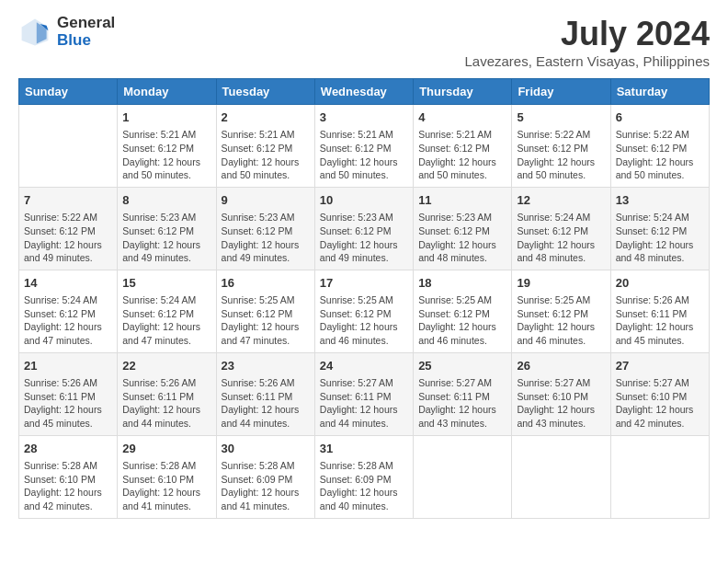 Image resolution: width=728 pixels, height=563 pixels. I want to click on day-cell: 17Sunrise: 5:25 AM Sunset: 6:12 PM Dayli…, so click(364, 311).